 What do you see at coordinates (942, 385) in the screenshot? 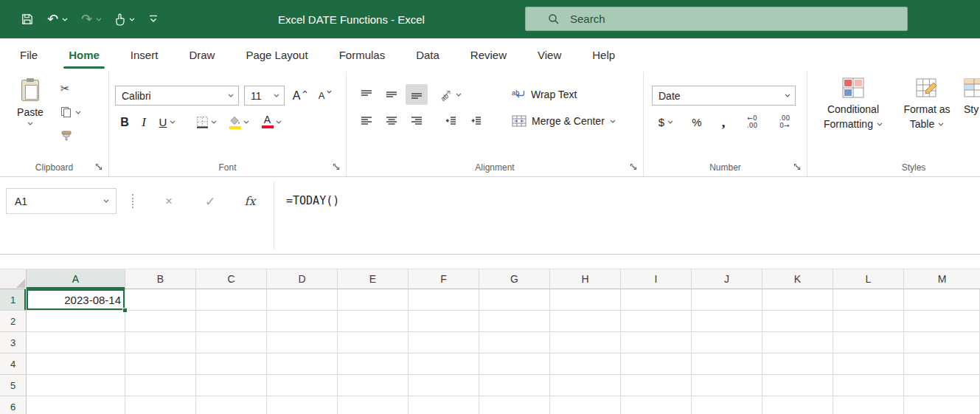
I see `cell-M5` at bounding box center [942, 385].